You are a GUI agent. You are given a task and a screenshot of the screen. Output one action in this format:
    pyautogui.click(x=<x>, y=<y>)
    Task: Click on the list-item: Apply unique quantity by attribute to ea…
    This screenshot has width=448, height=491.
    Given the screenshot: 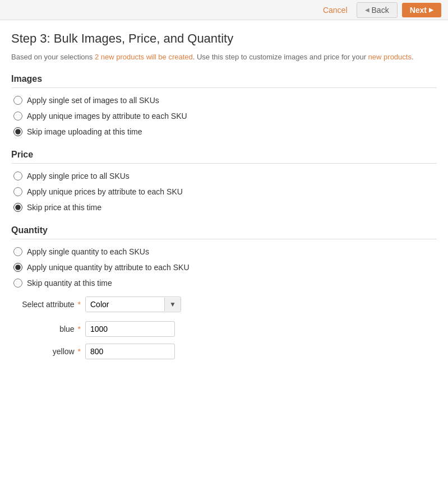 What is the action you would take?
    pyautogui.click(x=225, y=267)
    